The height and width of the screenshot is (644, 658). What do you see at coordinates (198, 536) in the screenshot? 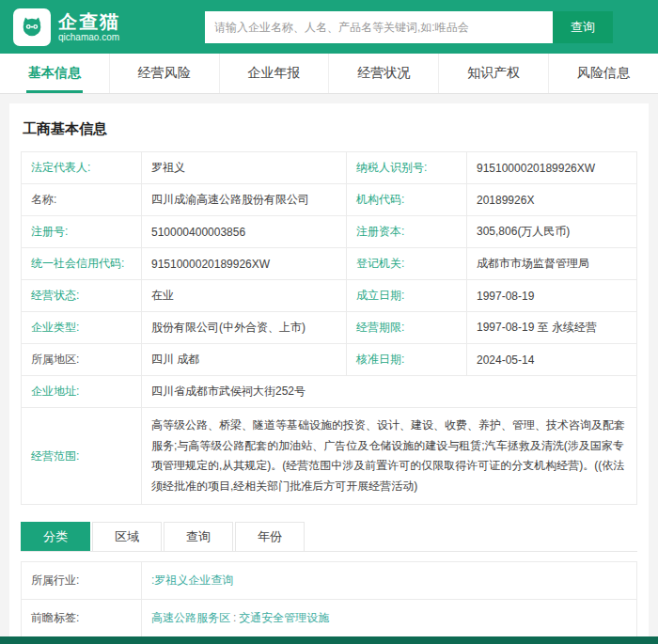
I see `filter-tab-query: 查询` at bounding box center [198, 536].